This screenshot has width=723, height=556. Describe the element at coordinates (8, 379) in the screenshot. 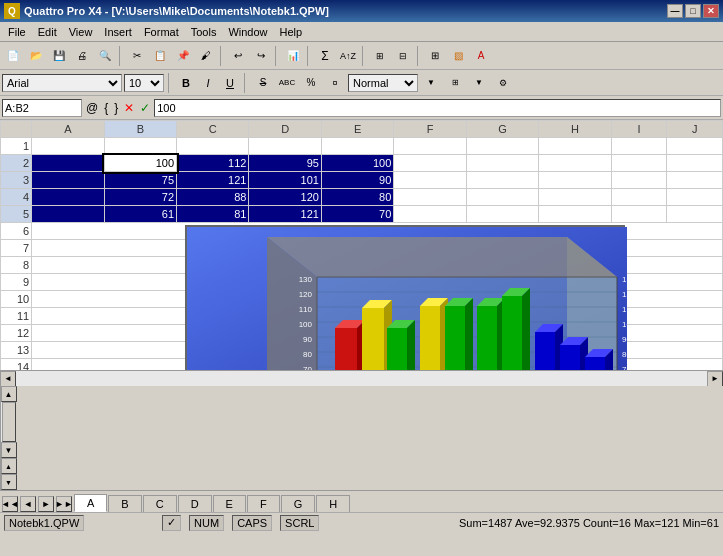

I see `hscroll-left-button: ◄` at that location.